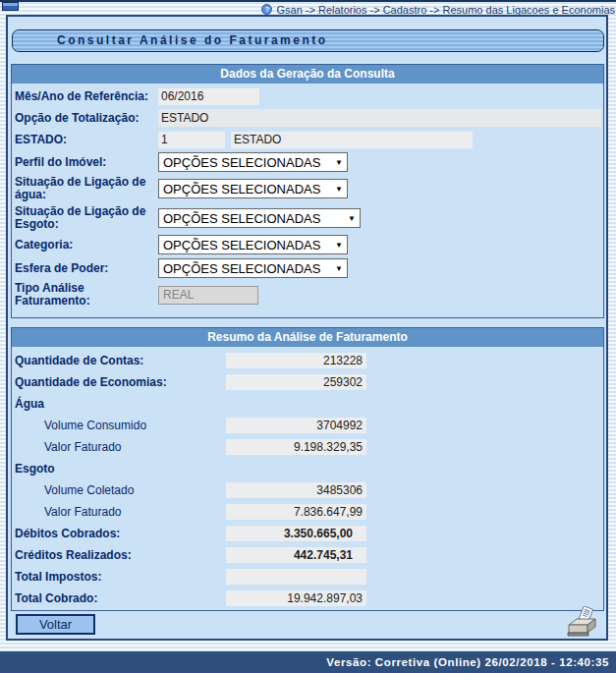 This screenshot has width=616, height=673. What do you see at coordinates (308, 533) in the screenshot?
I see `row-debitos-cobrados: Débitos Cobrados: 3.350.665,00` at bounding box center [308, 533].